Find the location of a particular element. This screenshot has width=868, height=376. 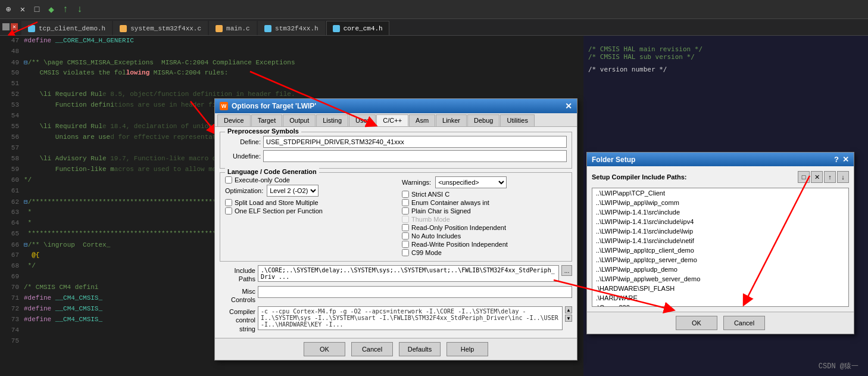

thumb-mode-row: Thumb Mode is located at coordinates (485, 219).